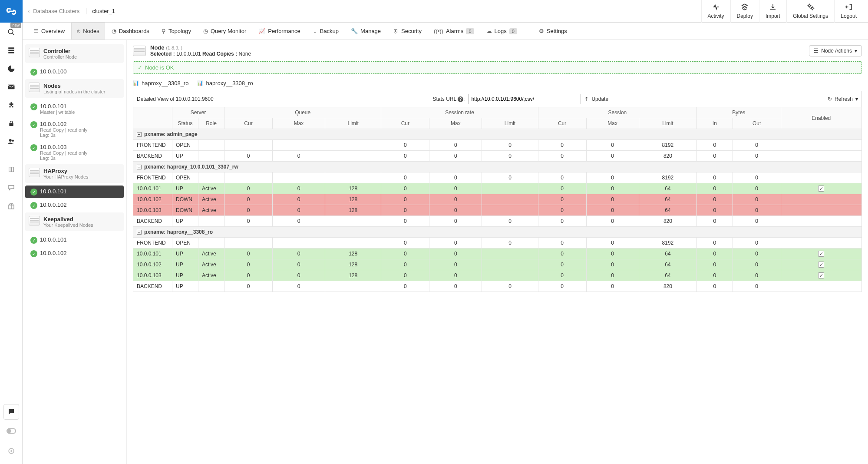 Image resolution: width=868 pixels, height=464 pixels. Describe the element at coordinates (459, 113) in the screenshot. I see `th-session-rate: Session rate` at that location.